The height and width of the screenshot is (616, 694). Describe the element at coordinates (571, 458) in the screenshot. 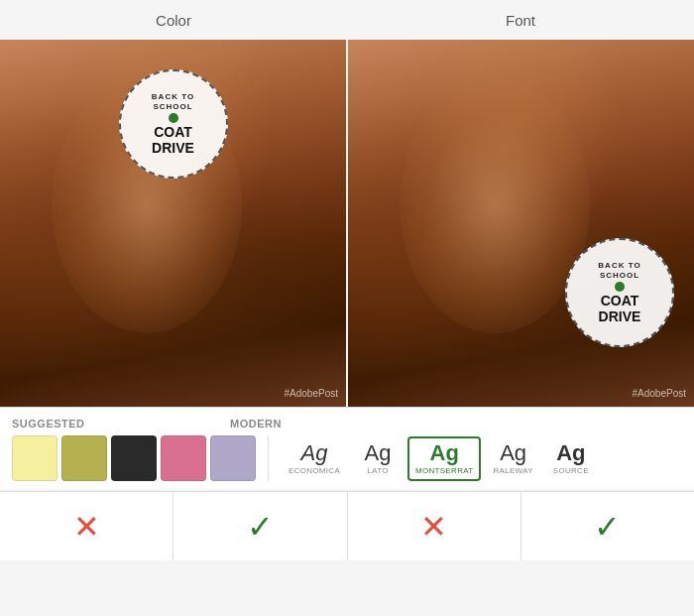

I see `font-option-source: Ag SOURCE` at that location.